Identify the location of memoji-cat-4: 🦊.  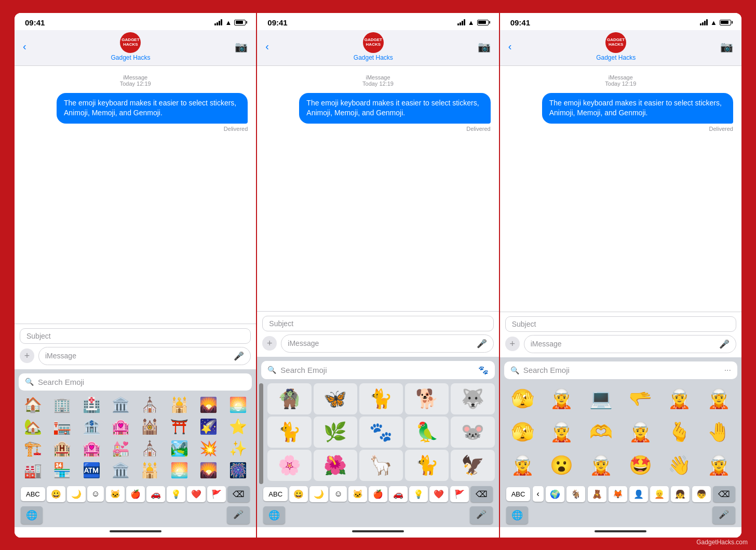
(618, 494).